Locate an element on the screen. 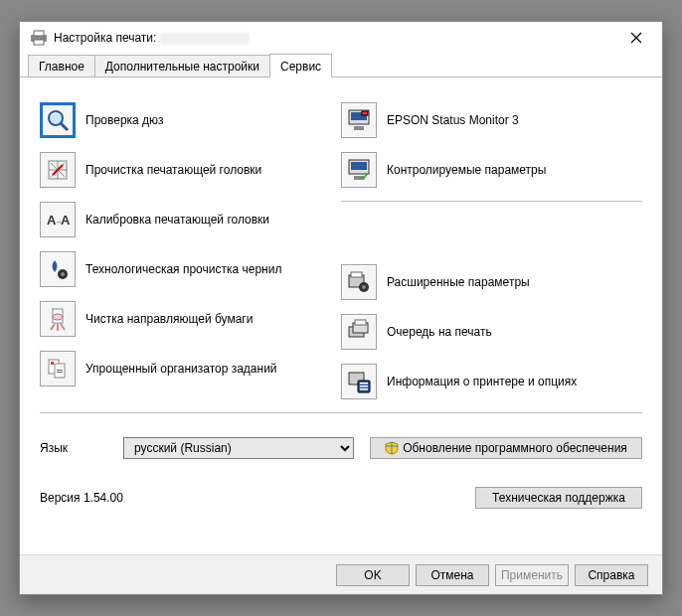 The height and width of the screenshot is (616, 682). ok-button: OK is located at coordinates (373, 575).